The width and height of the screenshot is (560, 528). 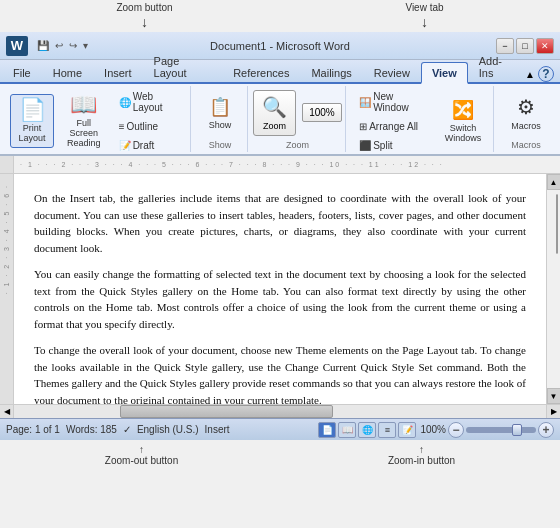 What do you see at coordinates (261, 72) in the screenshot?
I see `tab-references: References` at bounding box center [261, 72].